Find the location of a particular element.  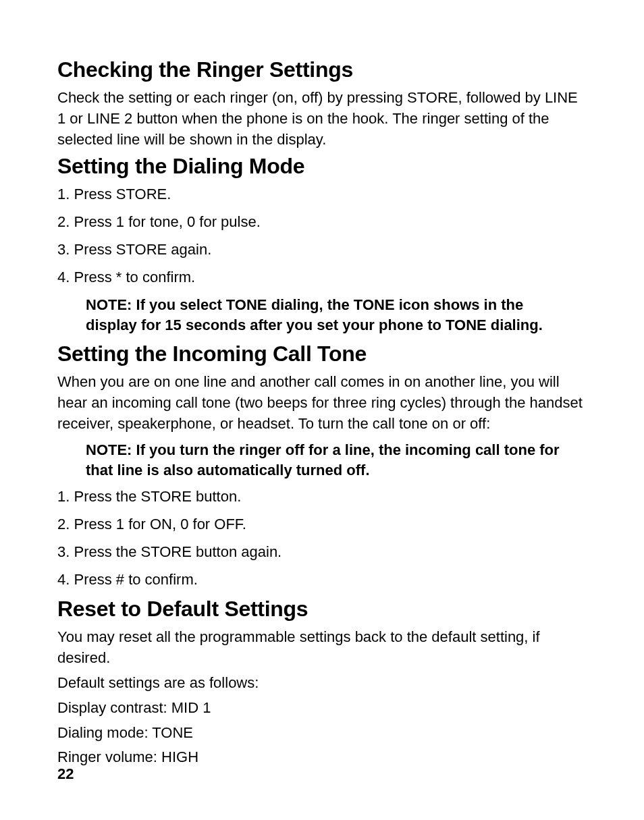

list-item: 3. Press the STORE button again. is located at coordinates (322, 552).